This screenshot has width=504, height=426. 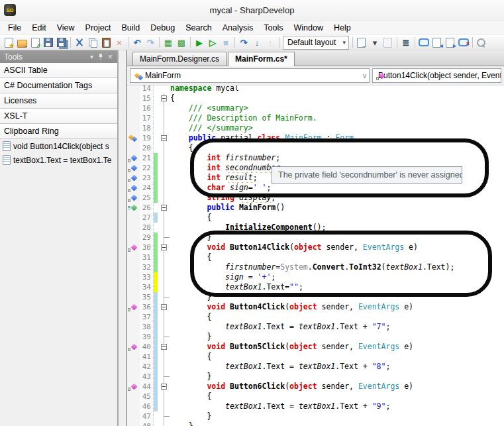 I want to click on line-number: 15, so click(x=147, y=98).